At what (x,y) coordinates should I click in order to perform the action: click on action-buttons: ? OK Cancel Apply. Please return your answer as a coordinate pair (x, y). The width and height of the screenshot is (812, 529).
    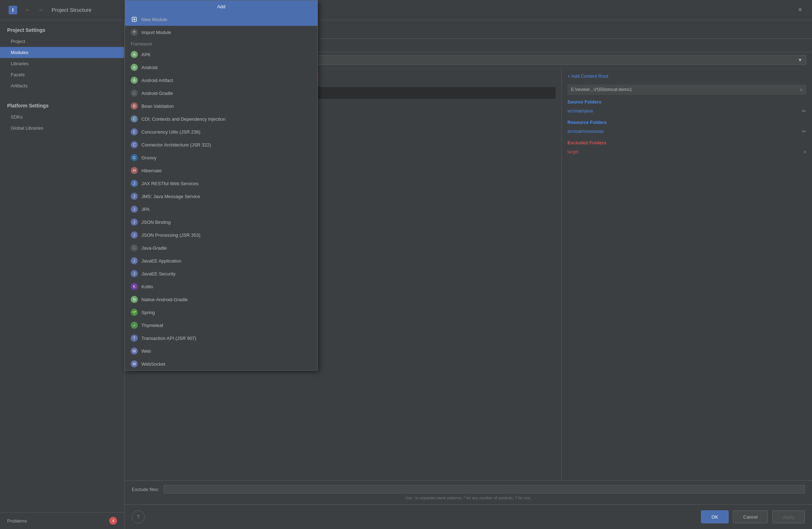
    Looking at the image, I should click on (468, 516).